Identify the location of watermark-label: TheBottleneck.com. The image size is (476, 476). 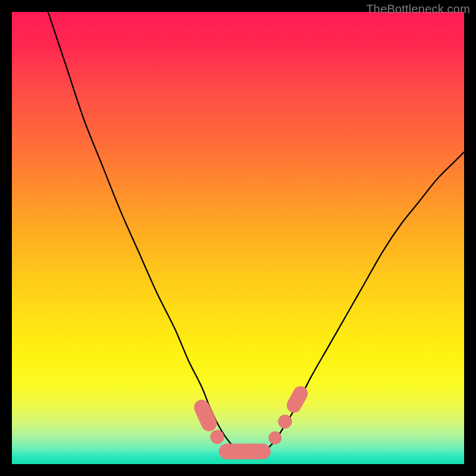
(418, 10).